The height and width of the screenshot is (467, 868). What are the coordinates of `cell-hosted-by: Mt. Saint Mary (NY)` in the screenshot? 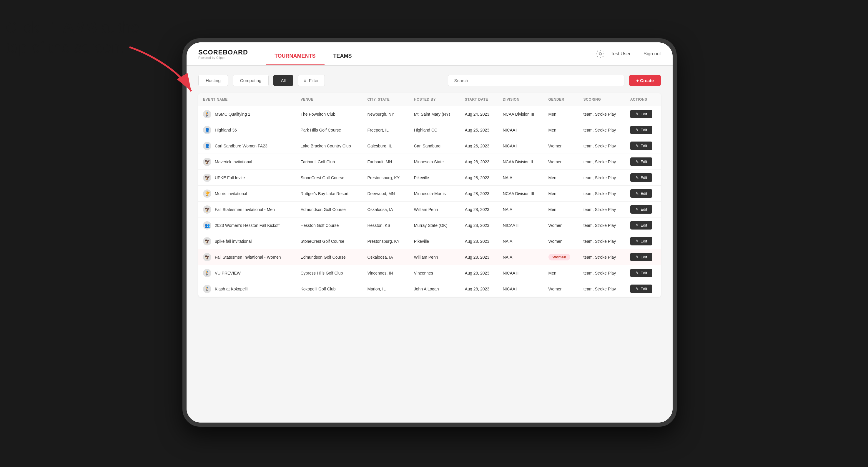 It's located at (435, 114).